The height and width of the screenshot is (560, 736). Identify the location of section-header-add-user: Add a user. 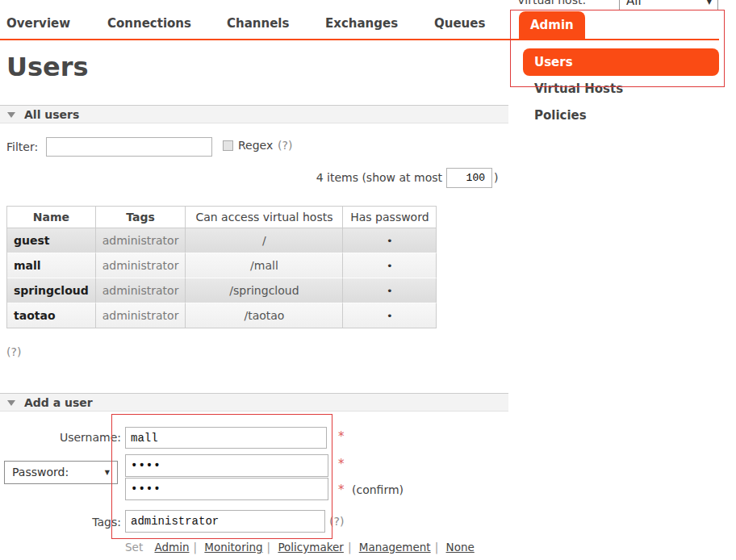
(254, 402).